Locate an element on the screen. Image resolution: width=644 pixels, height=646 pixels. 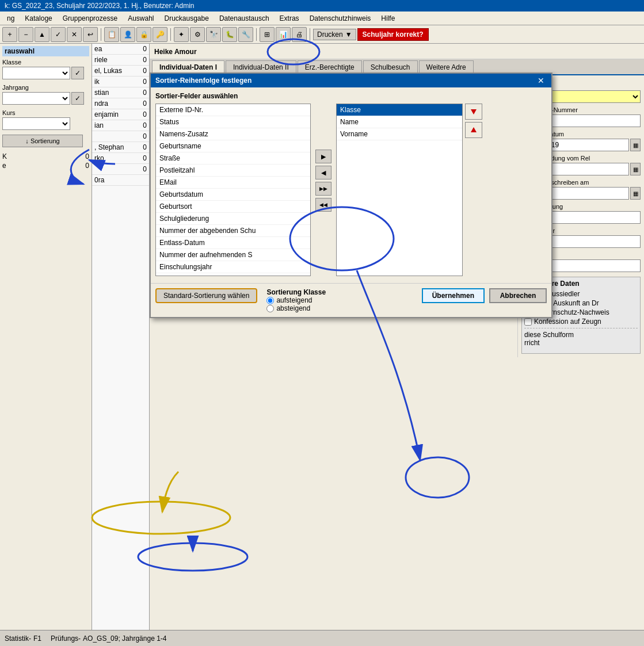
menu-gruppenprozesse: Gruppenprozesse is located at coordinates (90, 18).